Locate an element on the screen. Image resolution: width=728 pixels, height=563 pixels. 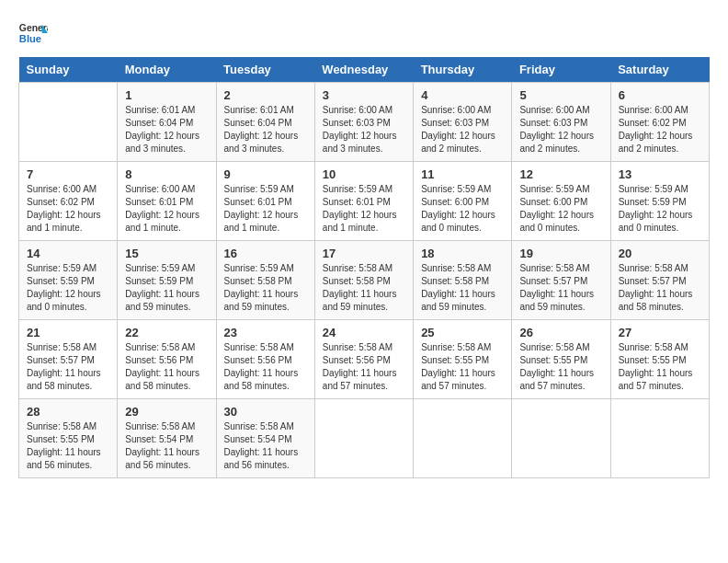
day-detail: Sunrise: 6:00 AMSunset: 6:03 PMDaylight:… is located at coordinates (561, 130).